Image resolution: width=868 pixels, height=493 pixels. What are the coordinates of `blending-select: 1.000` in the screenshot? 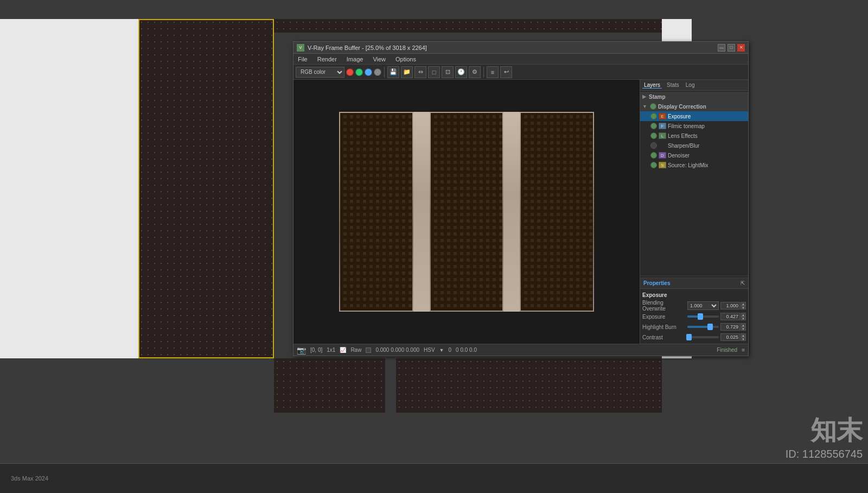 It's located at (703, 306).